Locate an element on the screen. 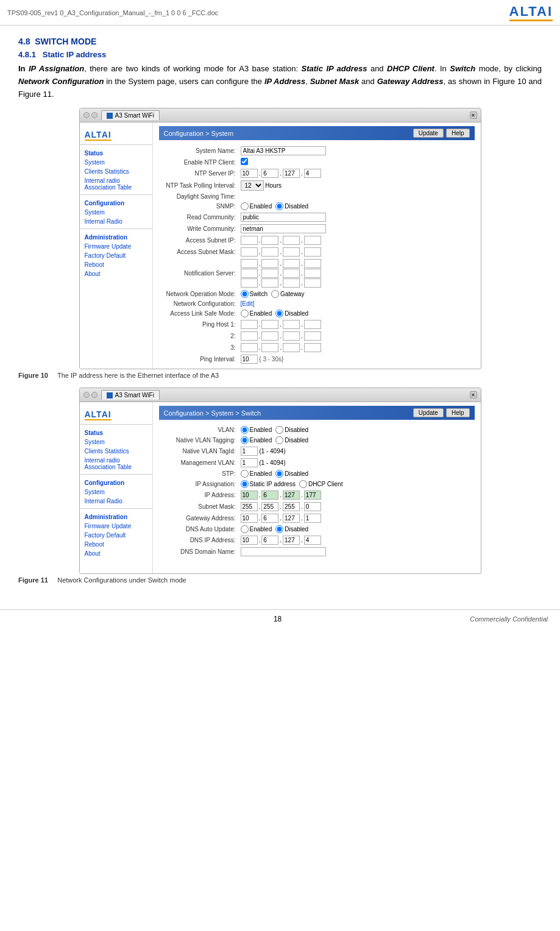 This screenshot has height=931, width=560. browser-minimize is located at coordinates (87, 115).